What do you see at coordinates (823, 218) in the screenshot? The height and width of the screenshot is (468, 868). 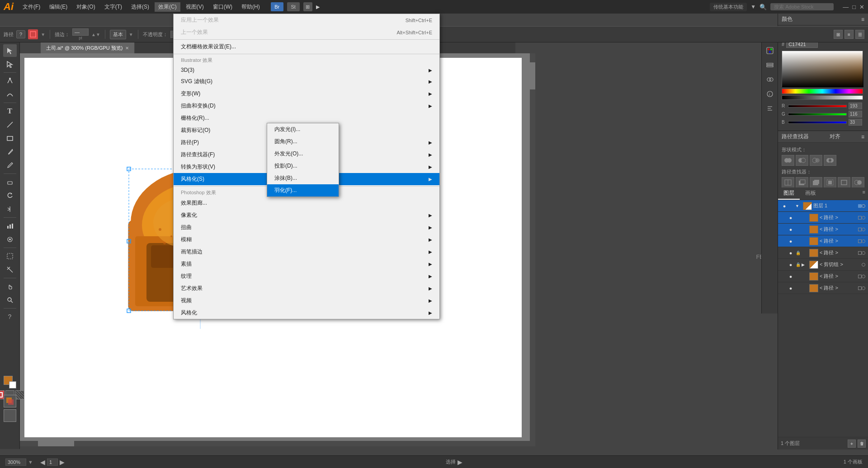 I see `layer-path-1: ● < 路径 >` at bounding box center [823, 218].